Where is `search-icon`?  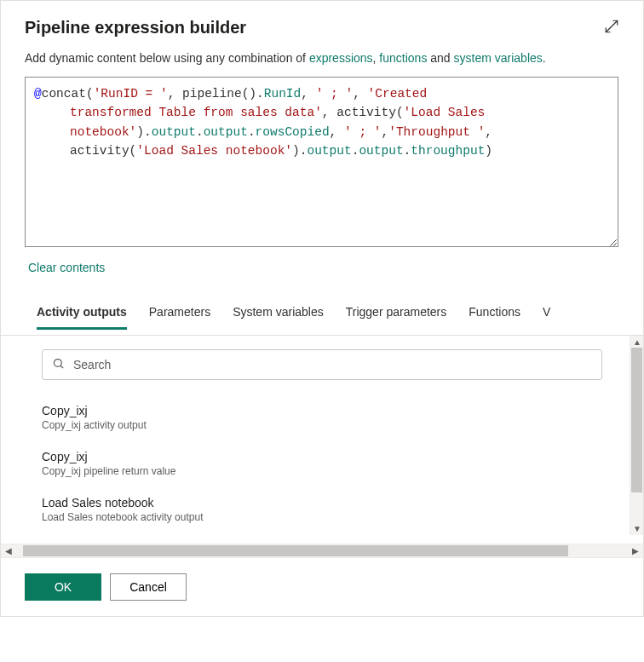 search-icon is located at coordinates (58, 365).